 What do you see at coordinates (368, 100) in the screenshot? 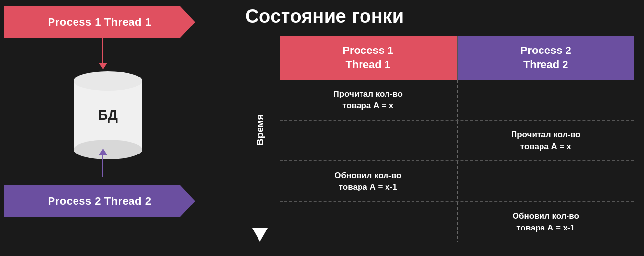
I see `cell-r1-c1: Прочитал кол-вотовара А = x` at bounding box center [368, 100].